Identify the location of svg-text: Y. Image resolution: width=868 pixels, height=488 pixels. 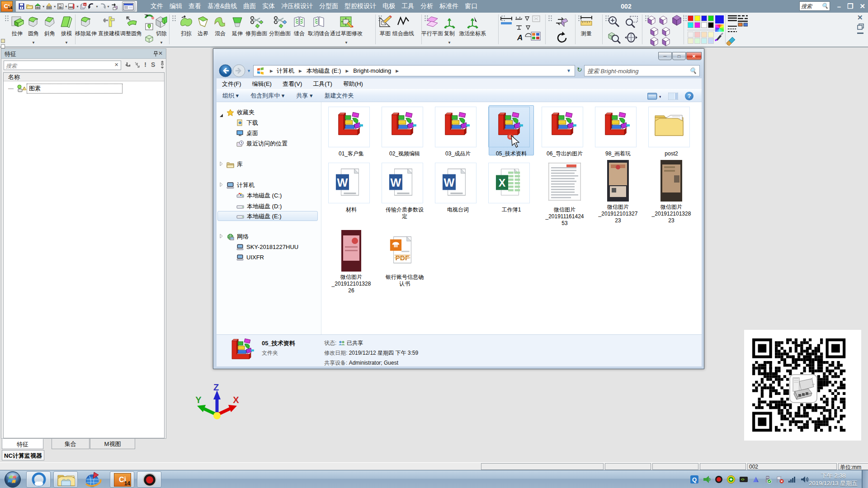
(198, 400).